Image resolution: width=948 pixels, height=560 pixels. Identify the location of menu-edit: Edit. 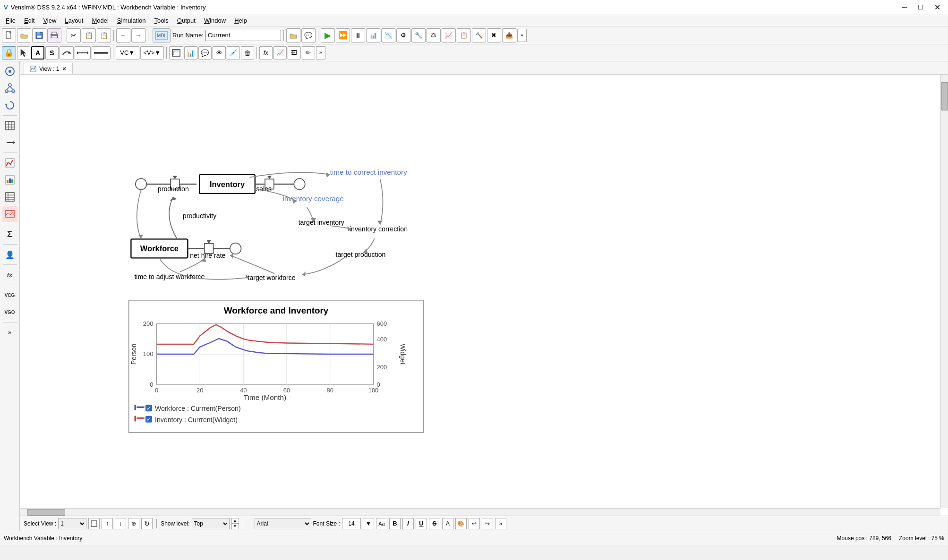
(29, 21).